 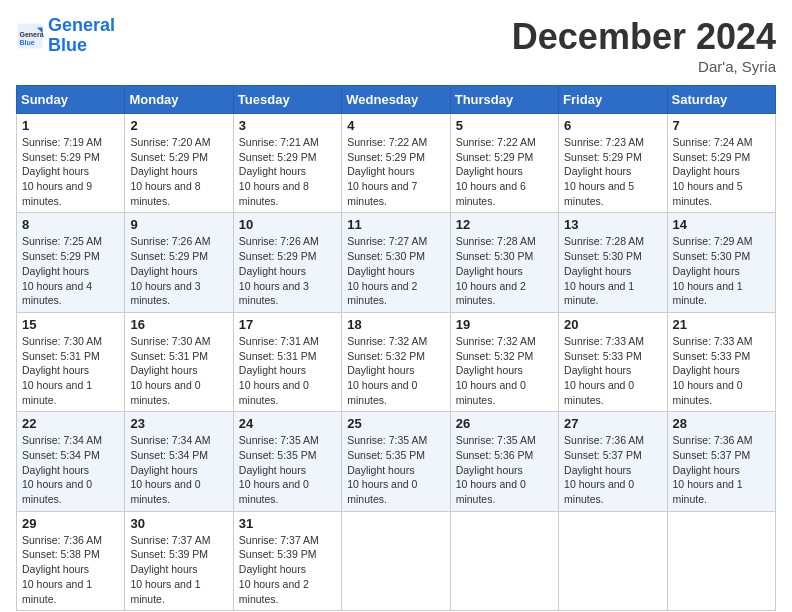 I want to click on day-info: Sunrise: 7:24 AM Sunset: 5:29 PM Dayligh…, so click(x=722, y=172).